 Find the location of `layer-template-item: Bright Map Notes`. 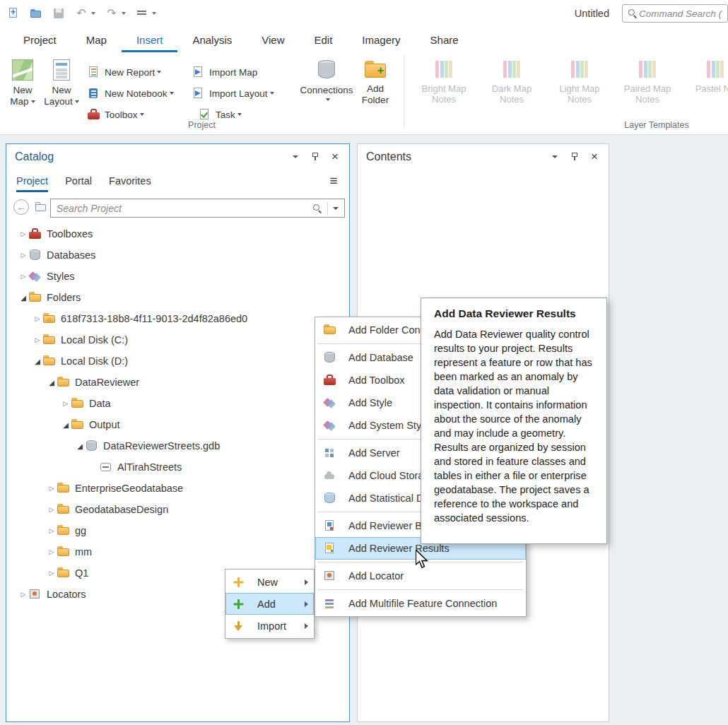

layer-template-item: Bright Map Notes is located at coordinates (444, 90).